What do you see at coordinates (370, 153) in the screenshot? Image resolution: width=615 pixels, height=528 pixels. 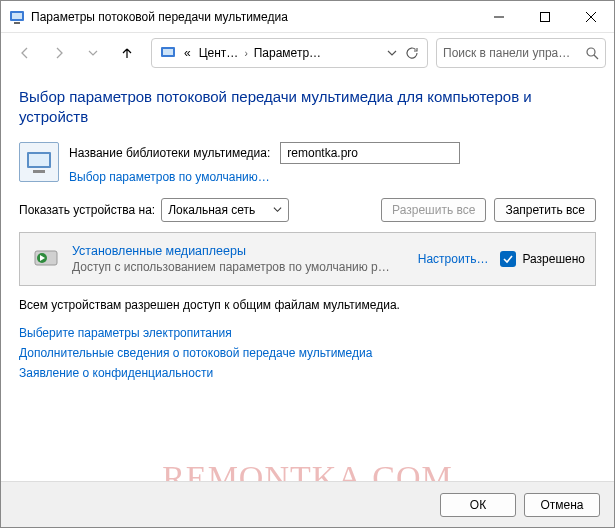 I see `library-name-input` at bounding box center [370, 153].